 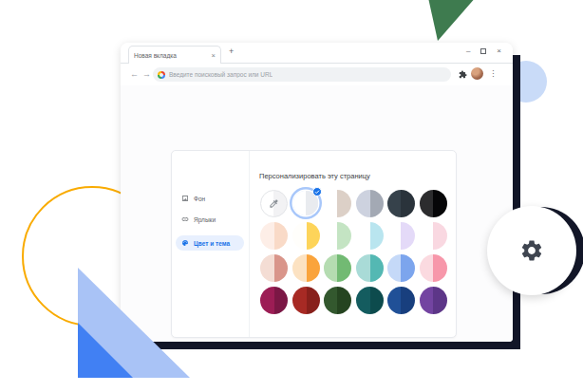 What do you see at coordinates (232, 51) in the screenshot?
I see `new-tab-button: +` at bounding box center [232, 51].